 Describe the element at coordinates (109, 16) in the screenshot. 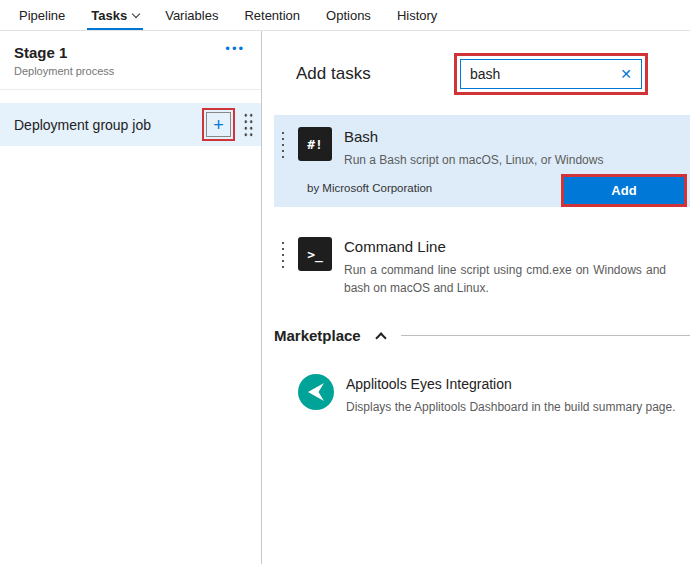

I see `tab-tasks-label: Tasks` at that location.